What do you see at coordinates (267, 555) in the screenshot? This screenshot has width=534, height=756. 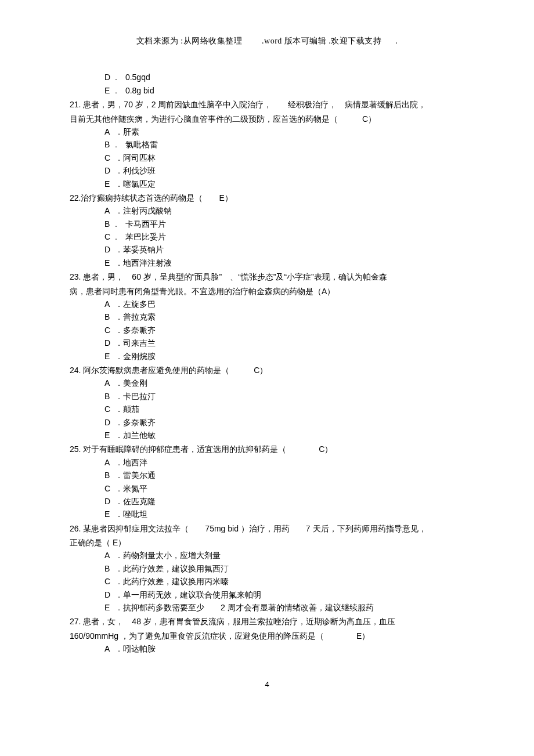 I see `q26-option-a: A．药物剂量太小，应增大剂量` at bounding box center [267, 555].